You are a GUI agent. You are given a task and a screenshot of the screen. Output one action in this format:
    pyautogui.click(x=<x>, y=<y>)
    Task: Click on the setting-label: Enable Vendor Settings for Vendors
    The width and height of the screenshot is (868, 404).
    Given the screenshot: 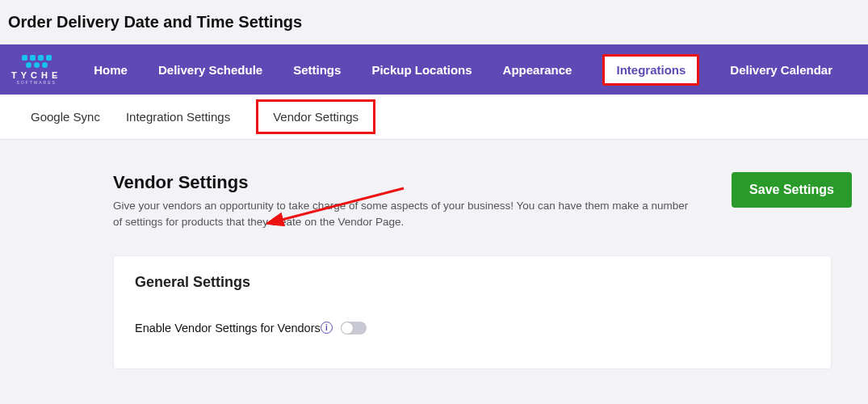 What is the action you would take?
    pyautogui.click(x=228, y=328)
    